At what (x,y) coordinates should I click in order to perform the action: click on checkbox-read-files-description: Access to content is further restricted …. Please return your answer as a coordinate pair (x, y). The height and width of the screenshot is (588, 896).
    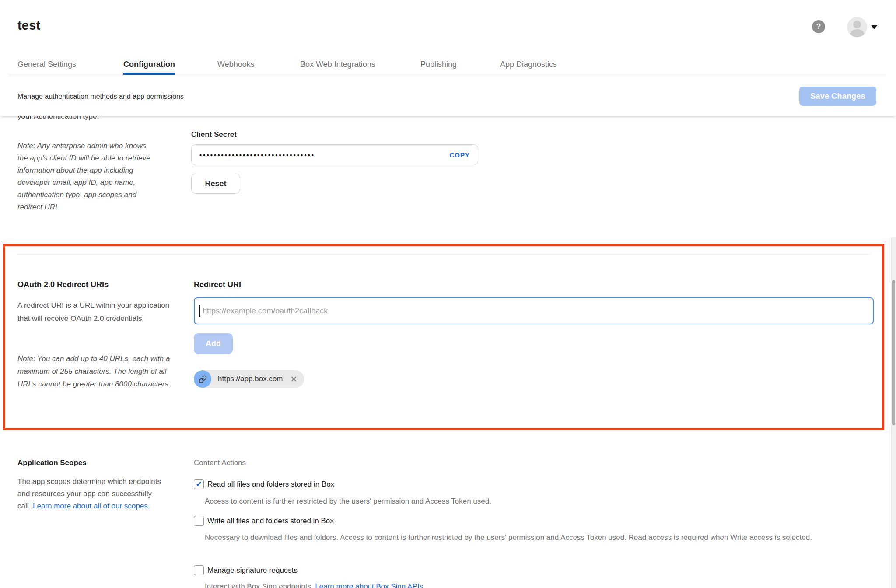
    Looking at the image, I should click on (511, 501).